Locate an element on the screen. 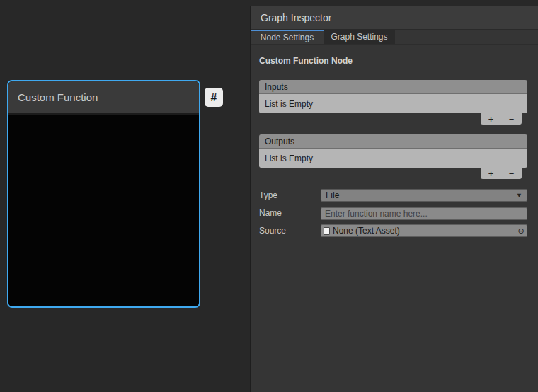 The image size is (538, 392). outputs-list-footer: + − is located at coordinates (501, 173).